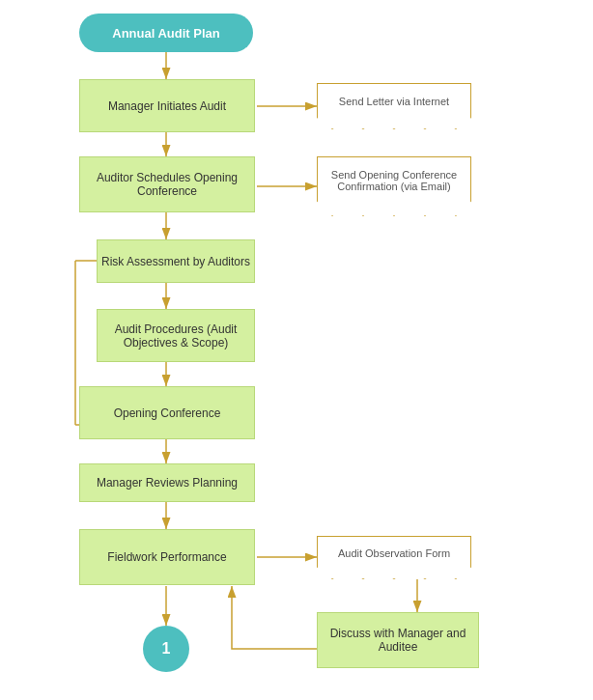 The width and height of the screenshot is (593, 700). I want to click on send-opening-conf-label: Send Opening Conference Confirmation (vi…, so click(394, 186).